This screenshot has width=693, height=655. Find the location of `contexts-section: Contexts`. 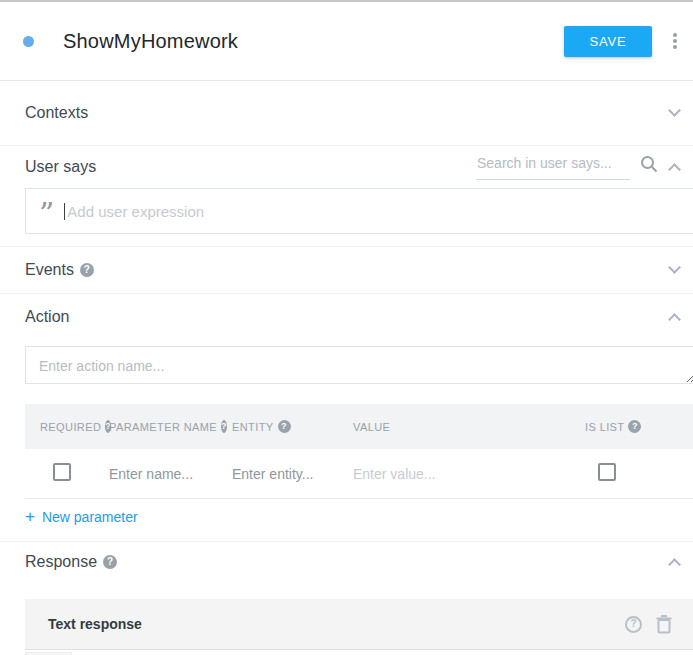

contexts-section: Contexts is located at coordinates (346, 114).